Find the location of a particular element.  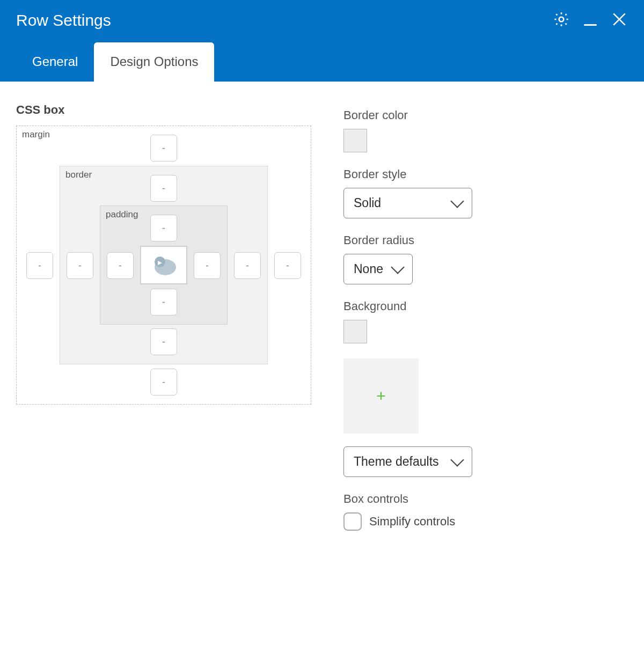

margin-top-input is located at coordinates (164, 148).